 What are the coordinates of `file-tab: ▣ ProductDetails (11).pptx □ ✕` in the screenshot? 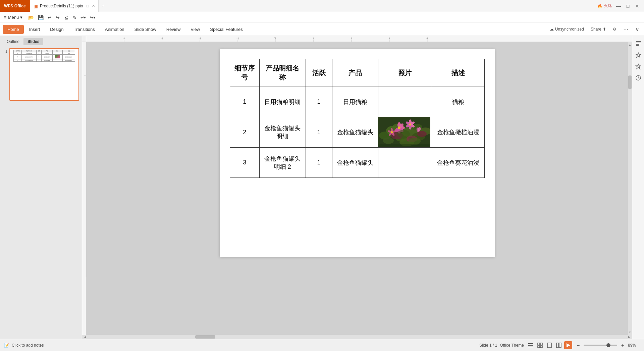 It's located at (64, 6).